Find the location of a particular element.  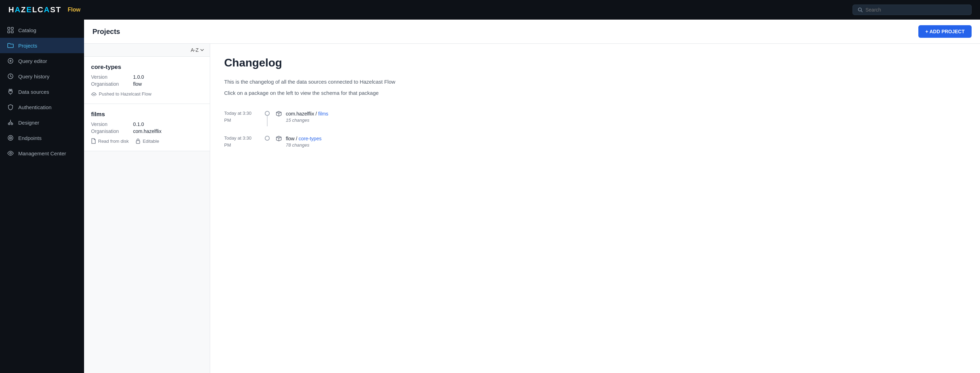

eye-icon is located at coordinates (11, 153).